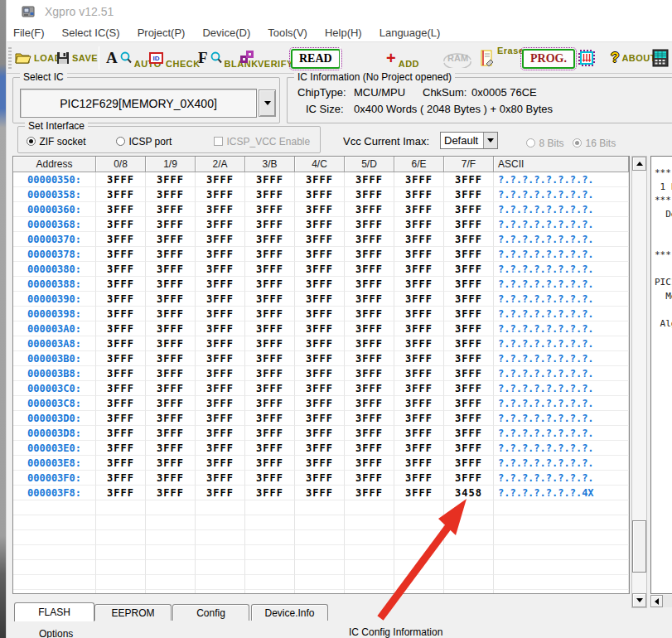  What do you see at coordinates (469, 493) in the screenshot?
I see `value-cell: 3458` at bounding box center [469, 493].